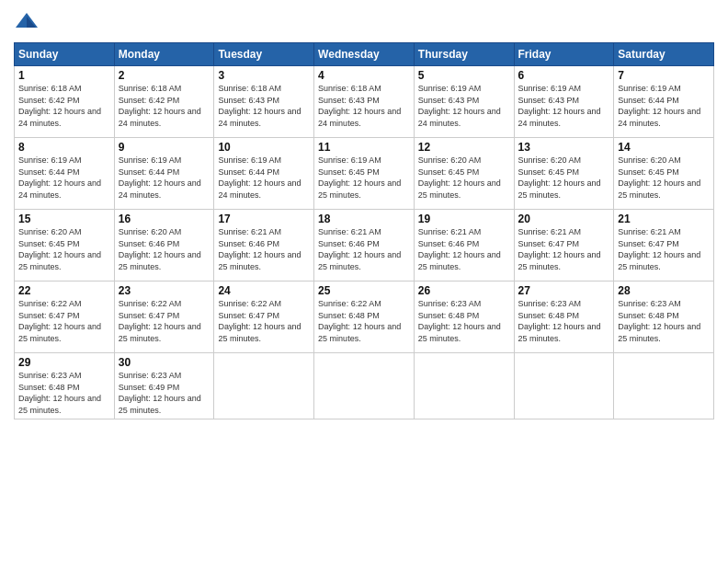  Describe the element at coordinates (165, 291) in the screenshot. I see `day-number: 23` at that location.